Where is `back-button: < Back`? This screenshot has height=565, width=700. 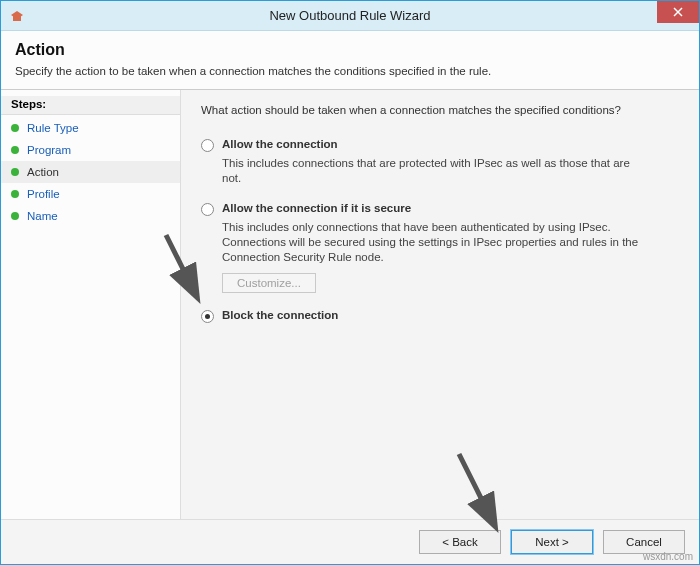 back-button: < Back is located at coordinates (460, 542).